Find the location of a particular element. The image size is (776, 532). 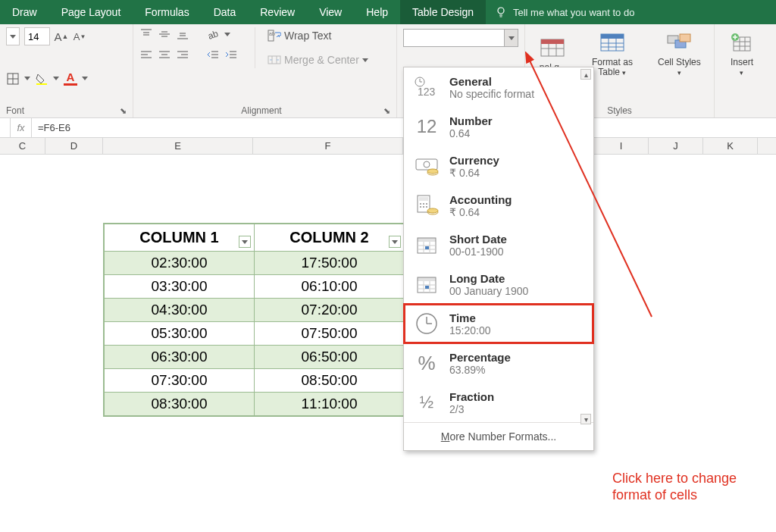

font-size-input is located at coordinates (37, 36).